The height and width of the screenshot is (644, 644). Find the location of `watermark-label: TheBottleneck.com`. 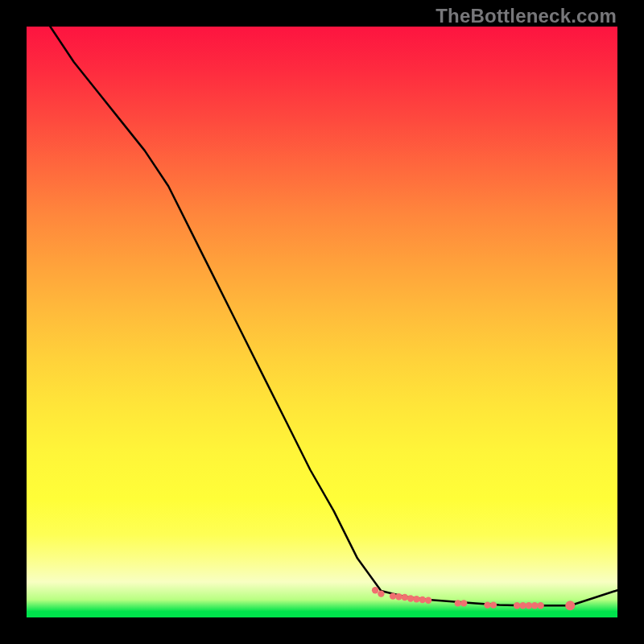

watermark-label: TheBottleneck.com is located at coordinates (526, 16).